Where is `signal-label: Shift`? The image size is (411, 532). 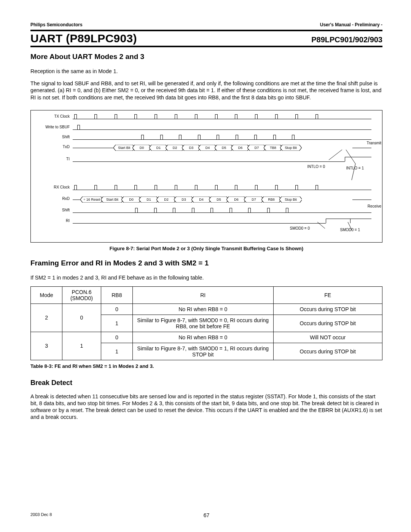 signal-label: Shift is located at coordinates (54, 210).